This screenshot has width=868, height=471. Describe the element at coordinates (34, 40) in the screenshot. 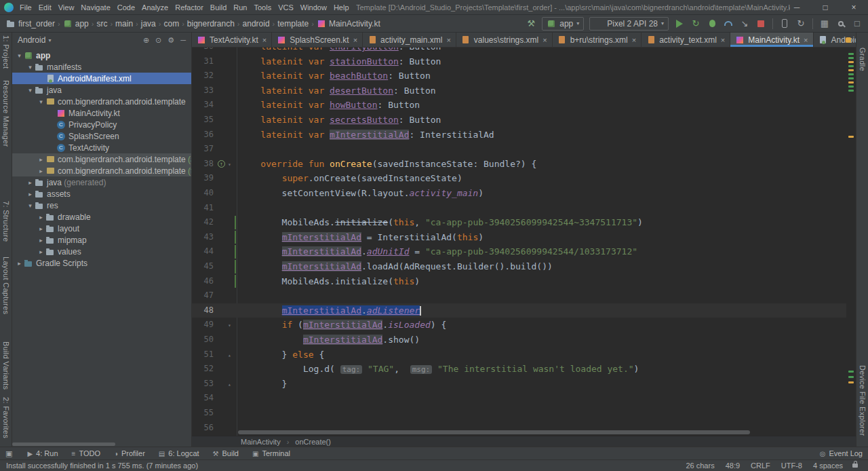

I see `project-view-selector: Android ▾` at that location.